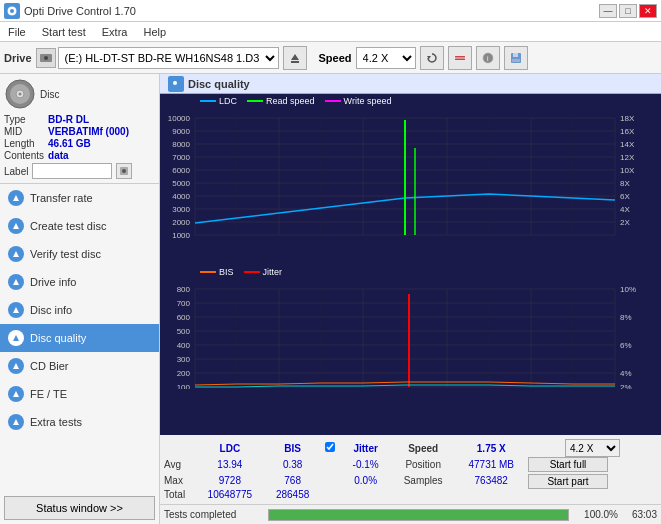  Describe the element at coordinates (64, 32) in the screenshot. I see `menu-start-test: Start test` at that location.